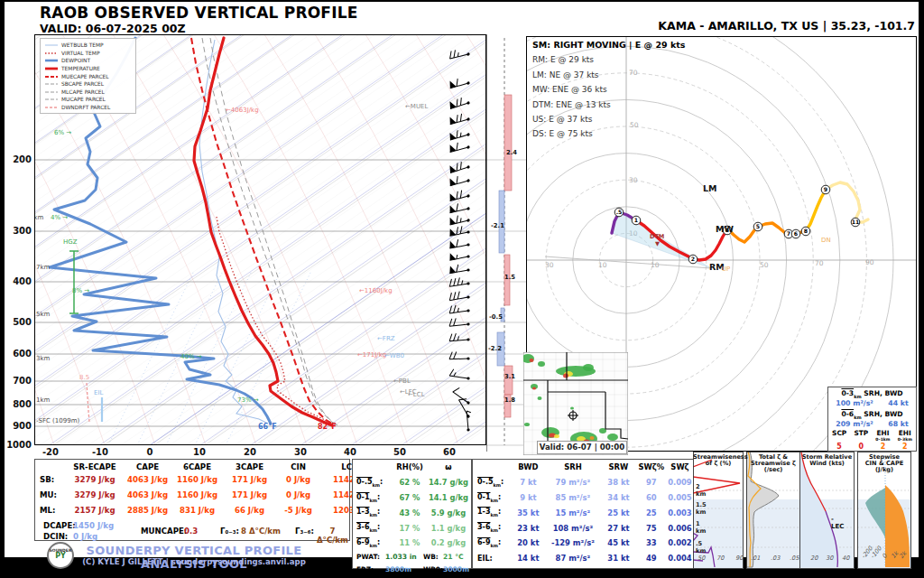  What do you see at coordinates (386, 339) in the screenshot?
I see `skewt-annotation: ←FRZ` at bounding box center [386, 339].